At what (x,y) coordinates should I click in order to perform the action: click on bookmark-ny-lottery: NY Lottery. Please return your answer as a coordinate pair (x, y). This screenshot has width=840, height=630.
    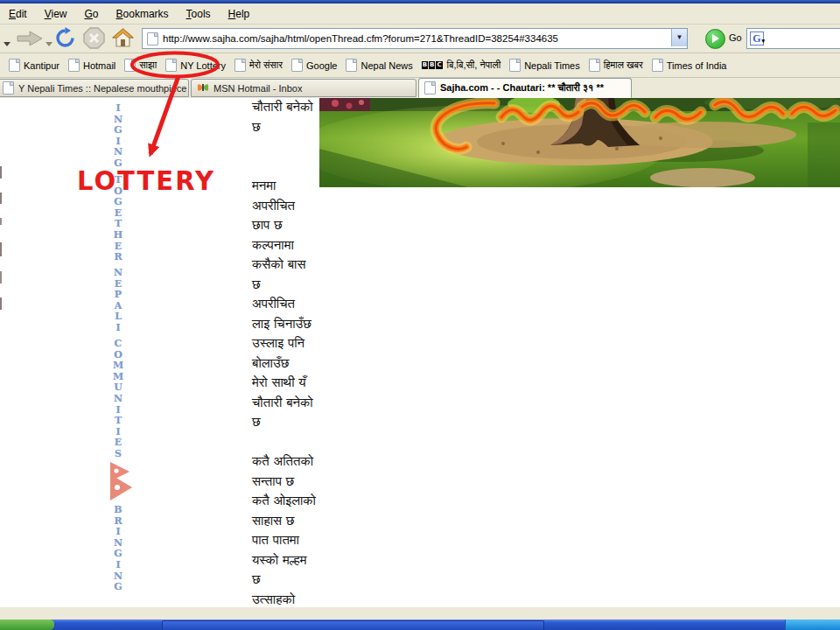
    Looking at the image, I should click on (196, 65).